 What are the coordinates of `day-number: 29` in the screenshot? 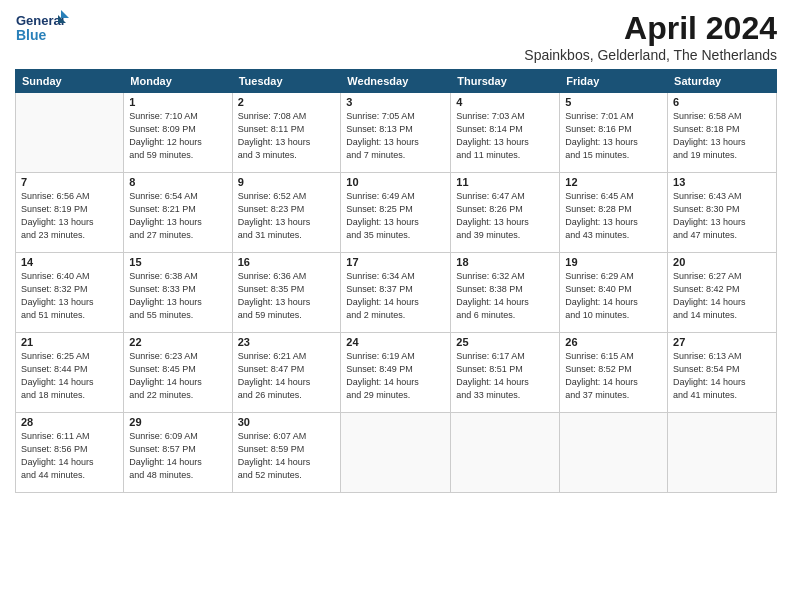 It's located at (178, 422).